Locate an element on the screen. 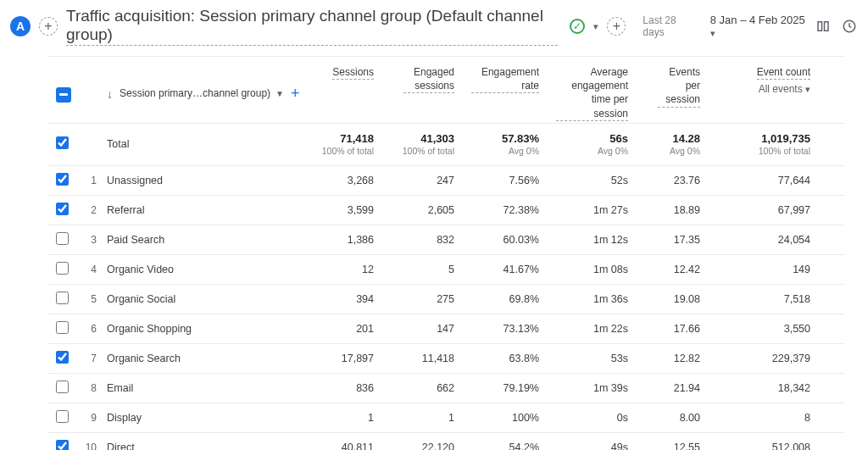 The width and height of the screenshot is (868, 450). cell-sessions: 3,599 is located at coordinates (342, 210).